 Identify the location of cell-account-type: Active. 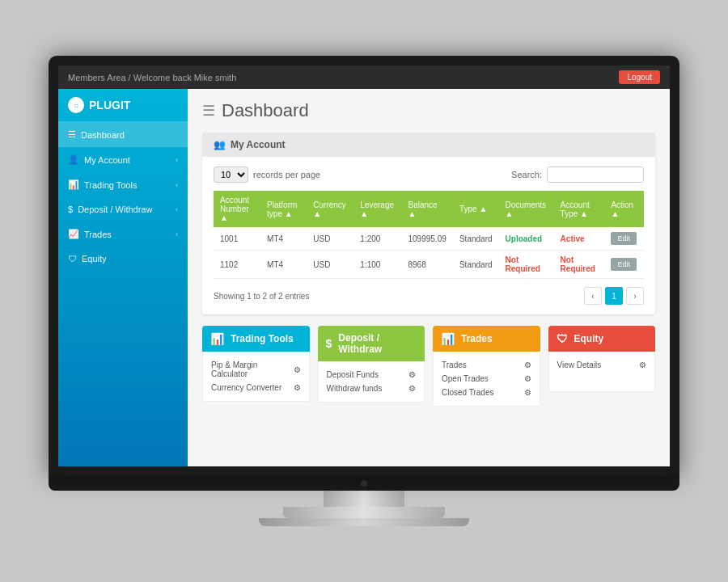
(579, 239).